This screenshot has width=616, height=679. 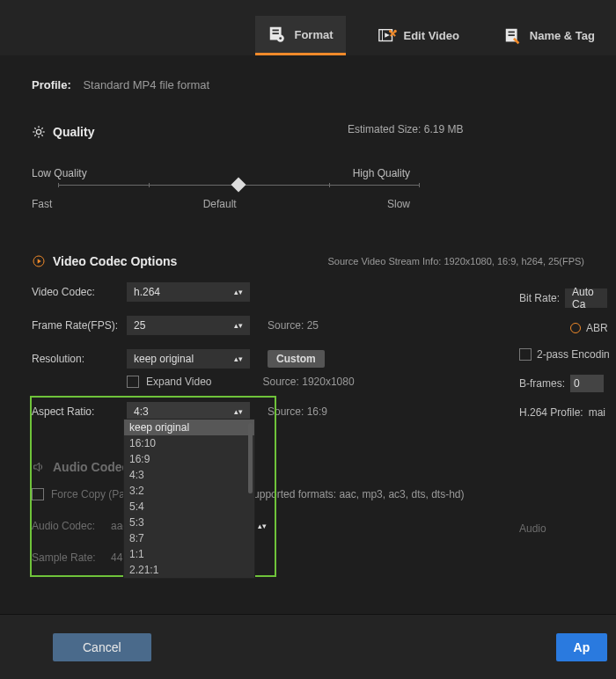 What do you see at coordinates (597, 328) in the screenshot?
I see `abr-label: ABR` at bounding box center [597, 328].